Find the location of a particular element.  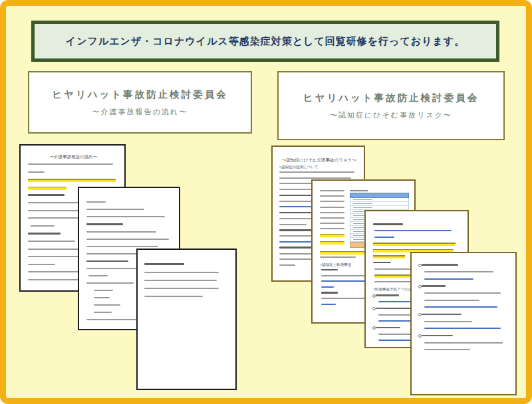

document-title: 〜介護事故報告の流れ〜 is located at coordinates (73, 157).